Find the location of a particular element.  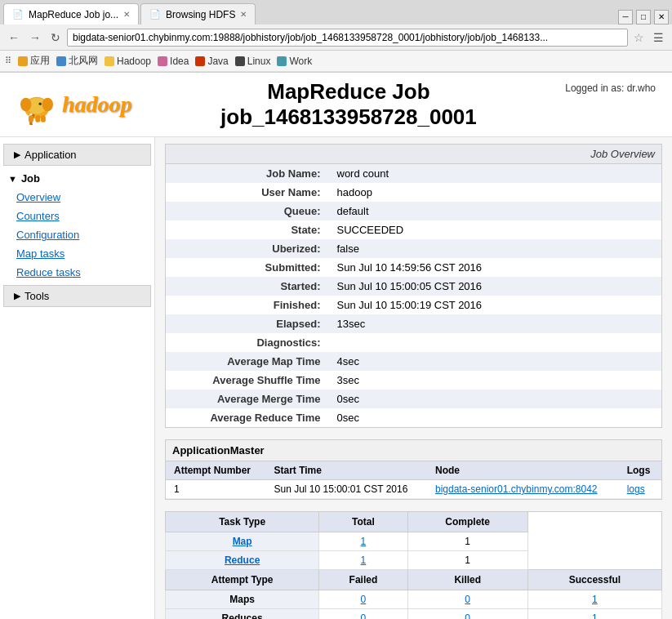

bookmark-work: Work is located at coordinates (294, 61).